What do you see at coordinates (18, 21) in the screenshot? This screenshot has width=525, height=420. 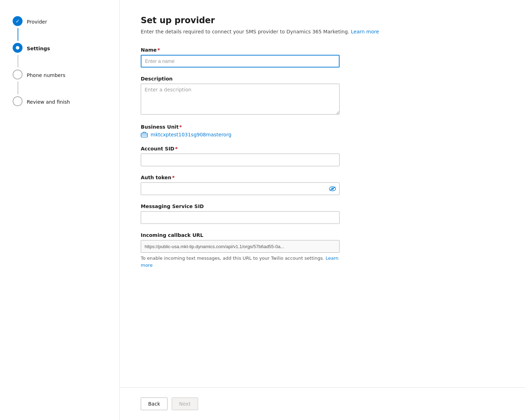 I see `checkmark-icon: ✓` at bounding box center [18, 21].